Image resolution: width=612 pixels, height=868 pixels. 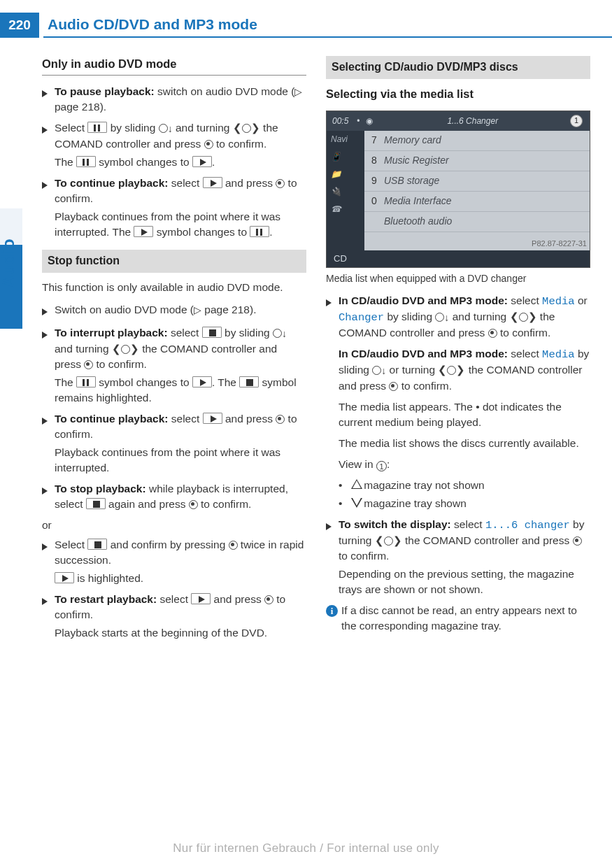 What do you see at coordinates (411, 180) in the screenshot?
I see `item-label: USB storage` at bounding box center [411, 180].